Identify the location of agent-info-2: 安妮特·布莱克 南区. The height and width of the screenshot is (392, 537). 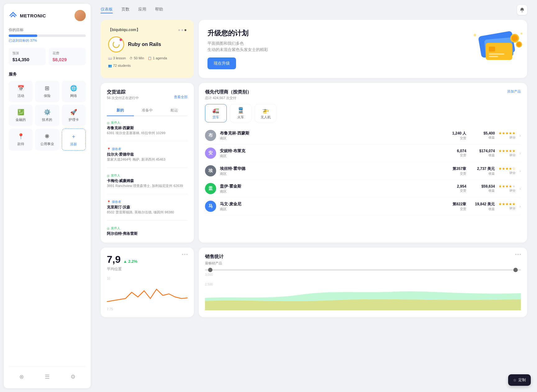
(330, 153).